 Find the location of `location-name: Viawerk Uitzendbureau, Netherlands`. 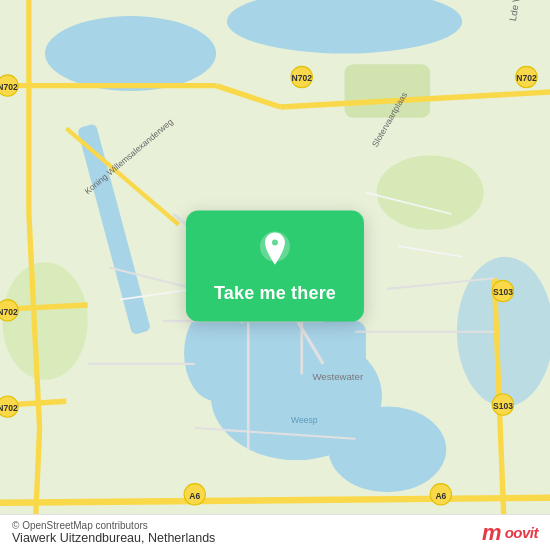

location-name: Viawerk Uitzendbureau, Netherlands is located at coordinates (114, 538).